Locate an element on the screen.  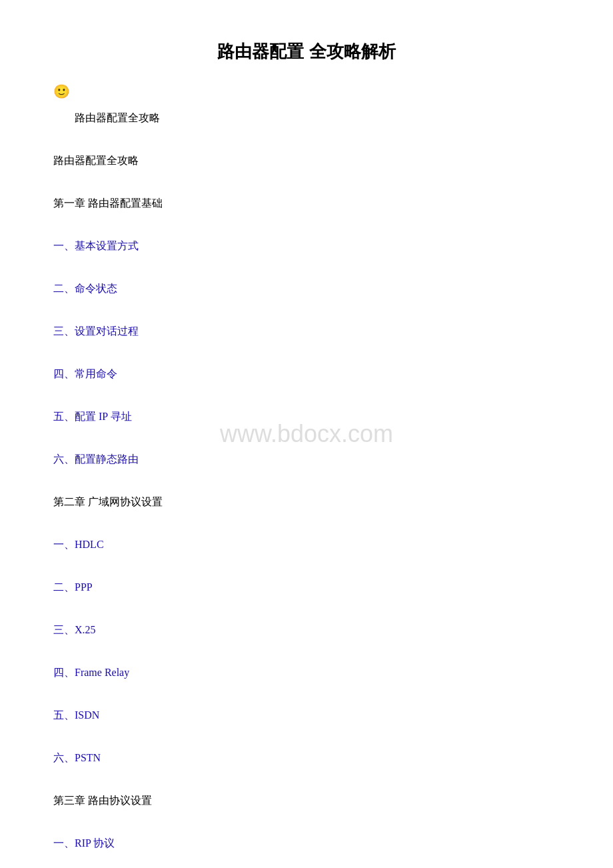
toc-intro-indented: 路由器配置全攻略 is located at coordinates (306, 118).